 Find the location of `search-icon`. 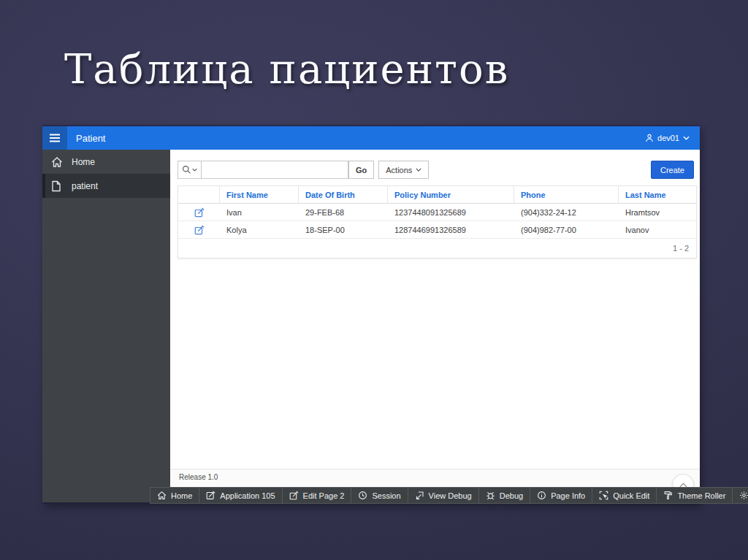

search-icon is located at coordinates (187, 169).